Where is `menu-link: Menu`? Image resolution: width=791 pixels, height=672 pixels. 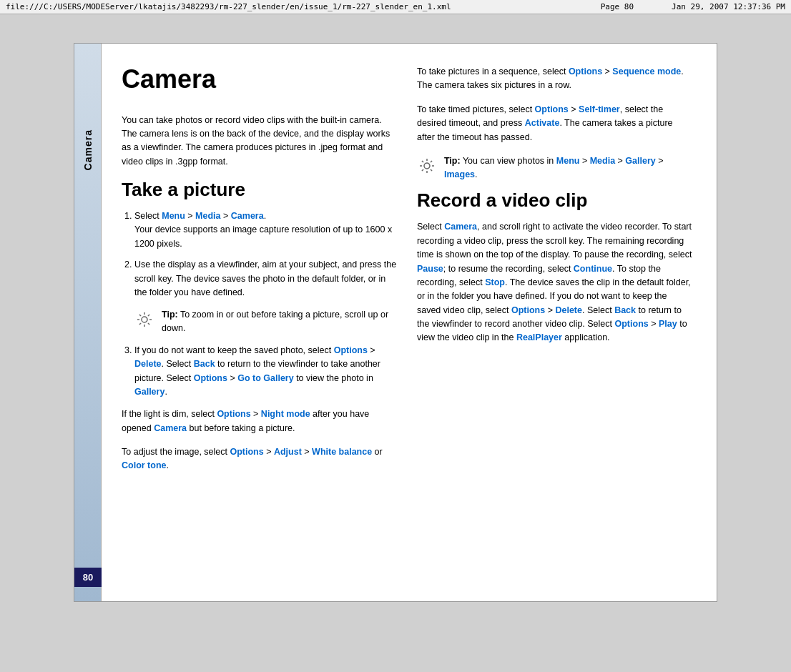 menu-link: Menu is located at coordinates (173, 216).